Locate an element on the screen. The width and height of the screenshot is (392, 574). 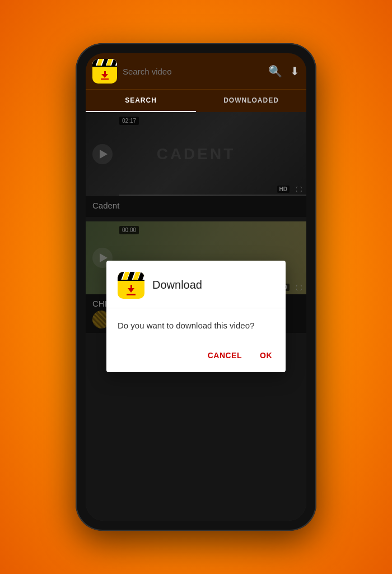
dialog-actions: CANCEL OK is located at coordinates (196, 358).